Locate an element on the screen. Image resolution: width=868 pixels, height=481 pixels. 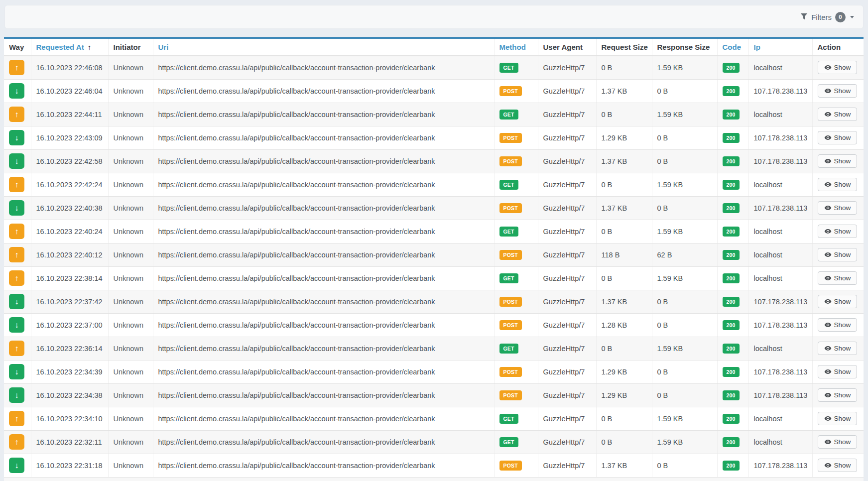
table-row: ↑16.10.2023 22:46:08Unknownhttps://clien… is located at coordinates (434, 68).